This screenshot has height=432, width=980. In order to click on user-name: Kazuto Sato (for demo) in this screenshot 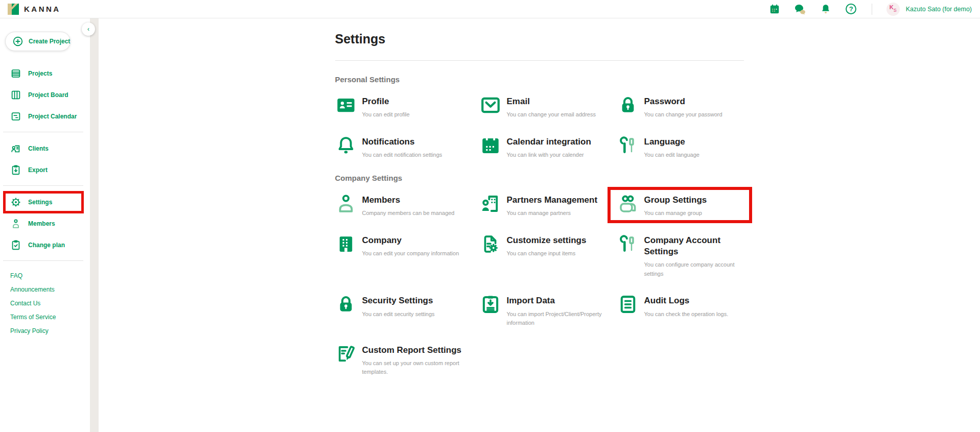, I will do `click(939, 9)`.